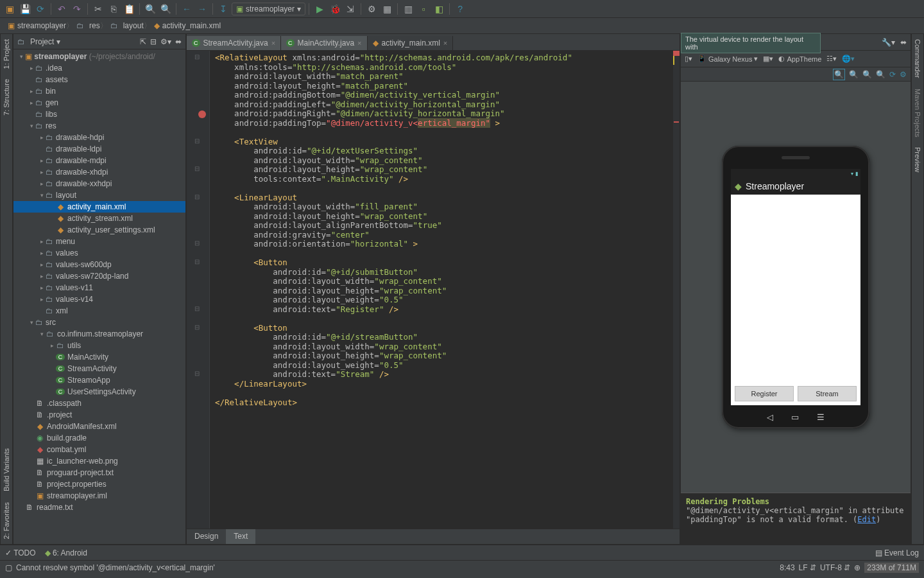 The height and width of the screenshot is (578, 924). Describe the element at coordinates (350, 9) in the screenshot. I see `attach-icon: ⇲` at that location.